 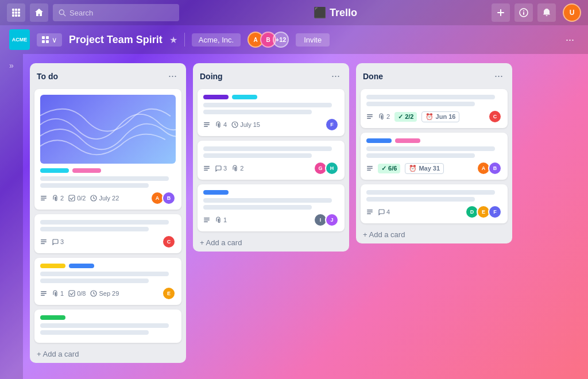 I want to click on list-more-button-done: ···, so click(x=498, y=76).